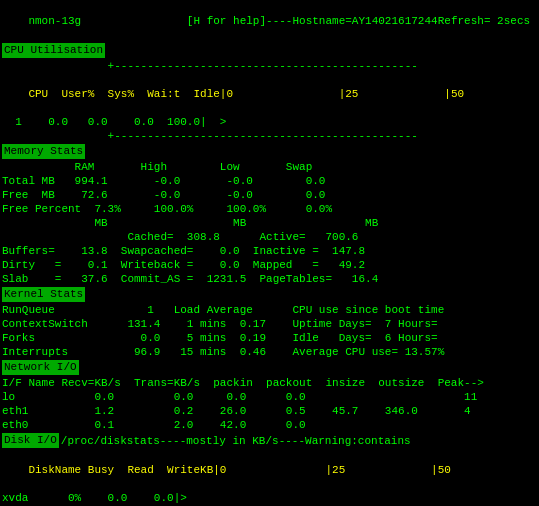  What do you see at coordinates (40, 368) in the screenshot?
I see `network-section-label: Network I/O` at bounding box center [40, 368].